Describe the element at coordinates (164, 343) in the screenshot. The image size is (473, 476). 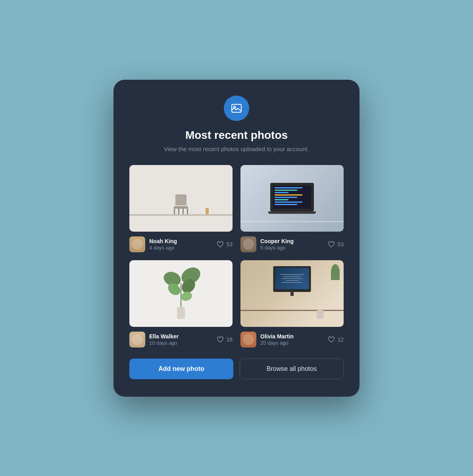
I see `user-time-3: 10 days ago` at that location.